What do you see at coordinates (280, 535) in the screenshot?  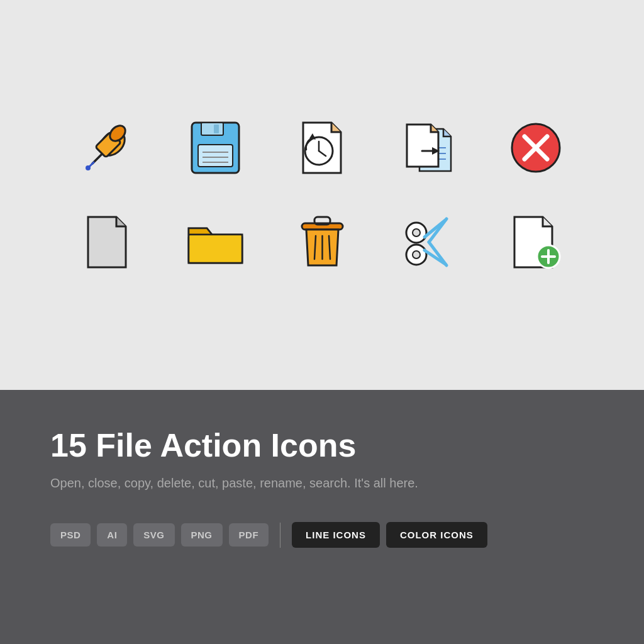 I see `divider` at bounding box center [280, 535].